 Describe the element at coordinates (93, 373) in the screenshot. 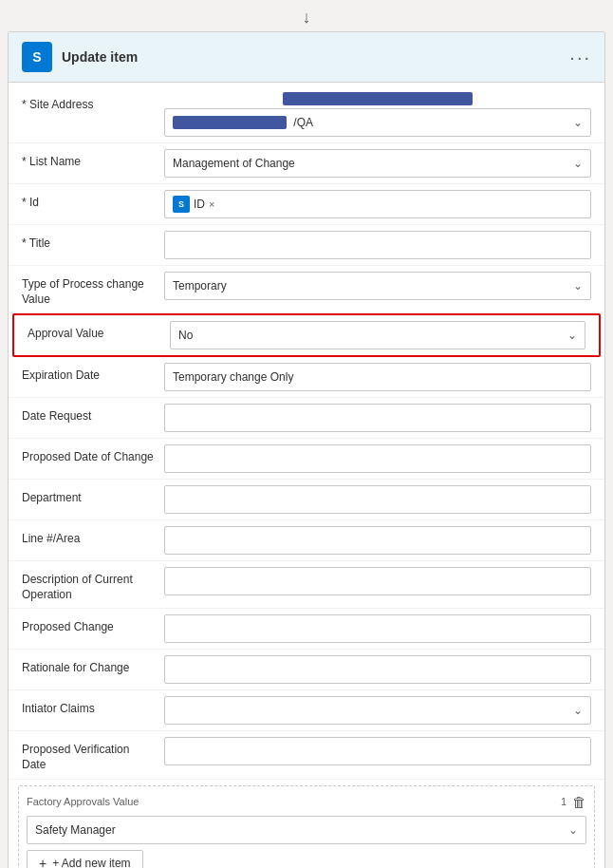

I see `label-expiration-date: Expiration Date` at that location.